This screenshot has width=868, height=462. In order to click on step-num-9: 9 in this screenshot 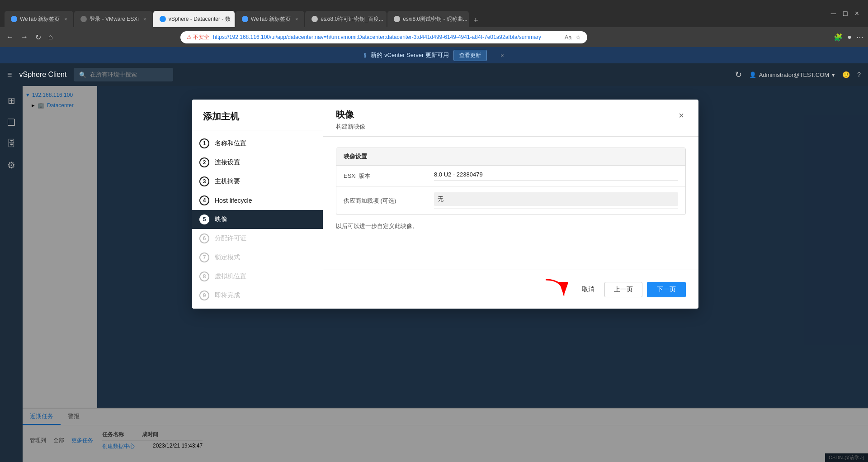, I will do `click(204, 295)`.